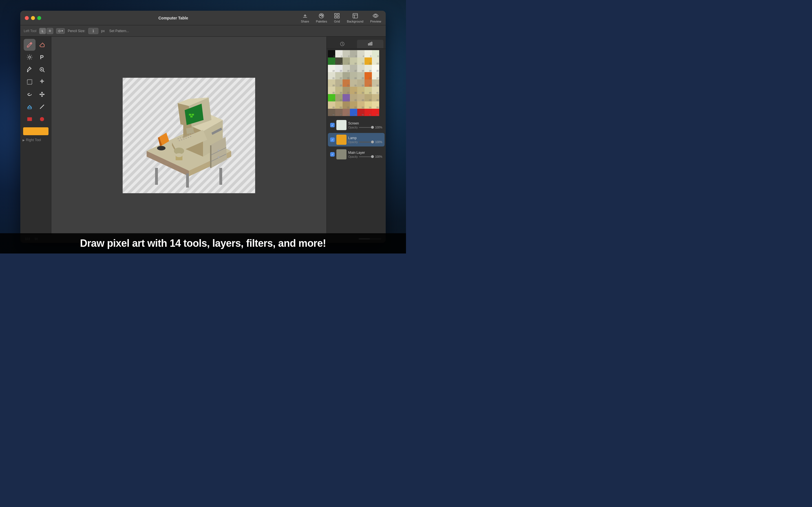  I want to click on set-pattern-button: Set Pattern..., so click(119, 31).